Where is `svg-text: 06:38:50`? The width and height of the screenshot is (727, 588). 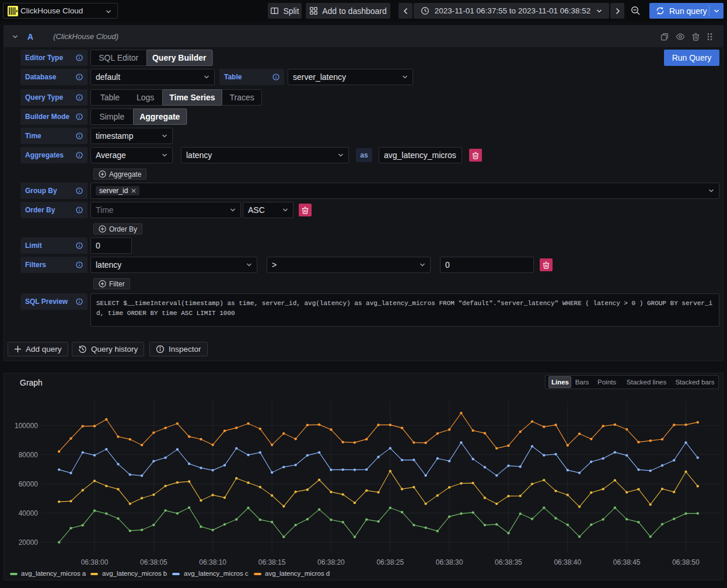
svg-text: 06:38:50 is located at coordinates (686, 562).